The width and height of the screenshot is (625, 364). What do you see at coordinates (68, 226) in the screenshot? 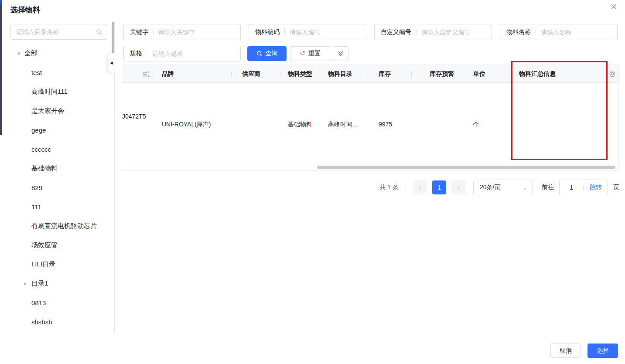
I see `tree-item: ▸ 有刷直流电机驱动芯片` at bounding box center [68, 226].